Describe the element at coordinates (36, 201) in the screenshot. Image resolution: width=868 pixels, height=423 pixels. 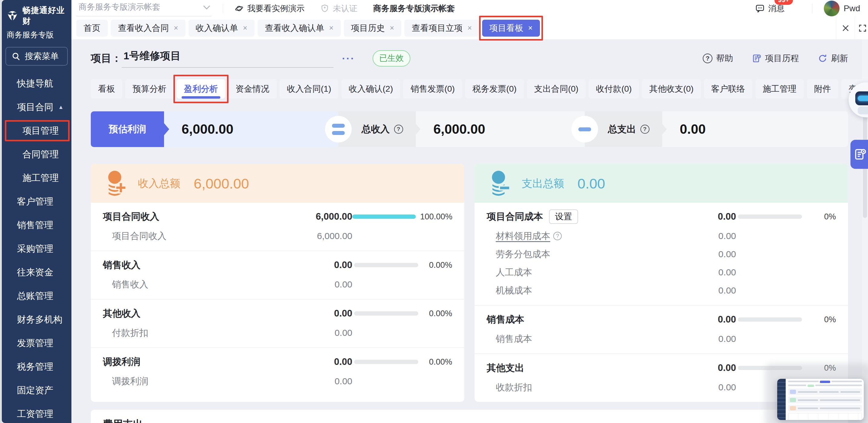
I see `sidebar-item-customer-management: 客户管理` at that location.